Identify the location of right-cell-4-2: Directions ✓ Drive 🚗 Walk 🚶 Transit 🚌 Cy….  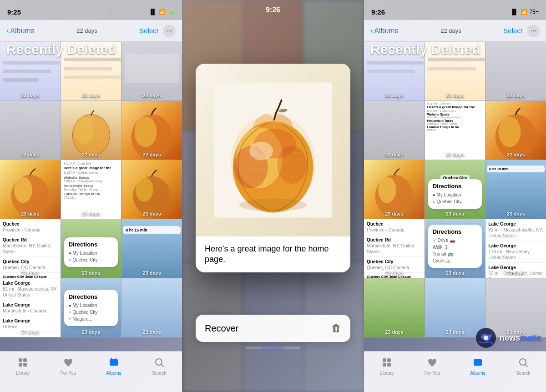
(455, 248).